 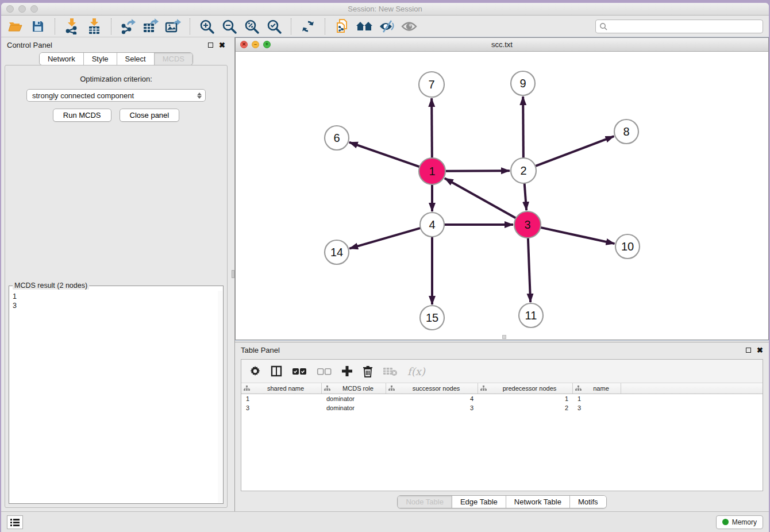 I want to click on export-network-icon, so click(x=128, y=26).